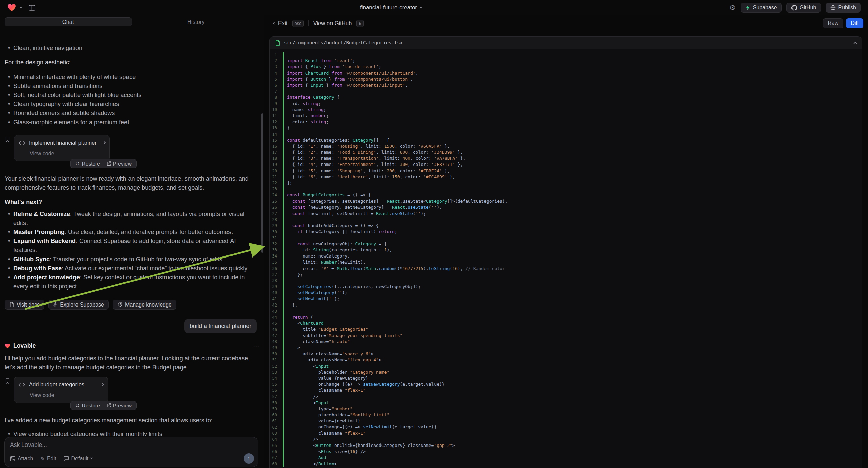 Image resolution: width=868 pixels, height=468 pixels. What do you see at coordinates (761, 8) in the screenshot?
I see `supabase-button: Supabase` at bounding box center [761, 8].